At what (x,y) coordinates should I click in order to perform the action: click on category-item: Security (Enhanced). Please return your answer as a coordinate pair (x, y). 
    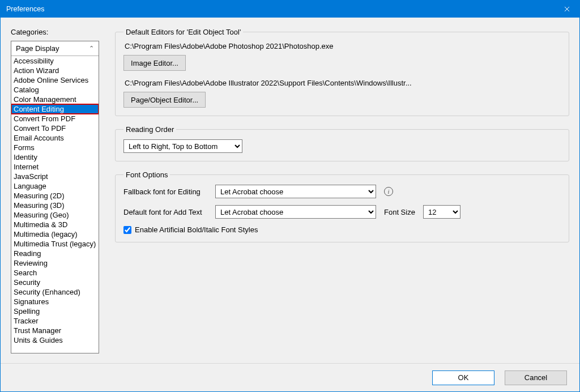
    Looking at the image, I should click on (55, 292).